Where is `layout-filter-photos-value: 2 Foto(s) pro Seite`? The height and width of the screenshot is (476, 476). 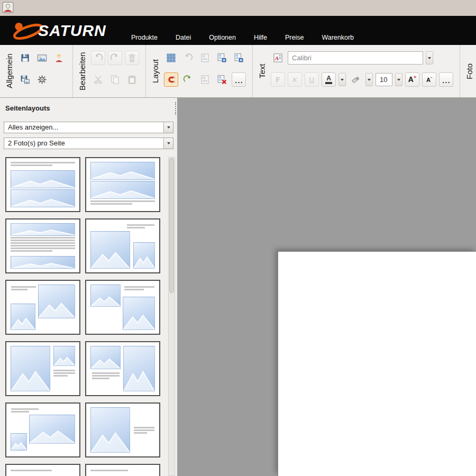 layout-filter-photos-value: 2 Foto(s) pro Seite is located at coordinates (84, 143).